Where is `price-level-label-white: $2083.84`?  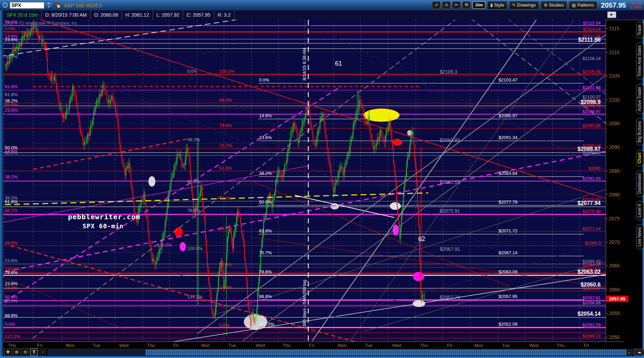
price-level-label-white: $2083.84 is located at coordinates (508, 173).